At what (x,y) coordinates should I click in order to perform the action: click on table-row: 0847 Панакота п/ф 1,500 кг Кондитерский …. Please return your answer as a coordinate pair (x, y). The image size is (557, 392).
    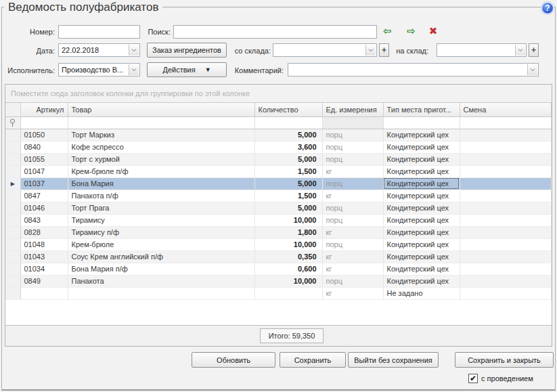
    Looking at the image, I should click on (279, 196).